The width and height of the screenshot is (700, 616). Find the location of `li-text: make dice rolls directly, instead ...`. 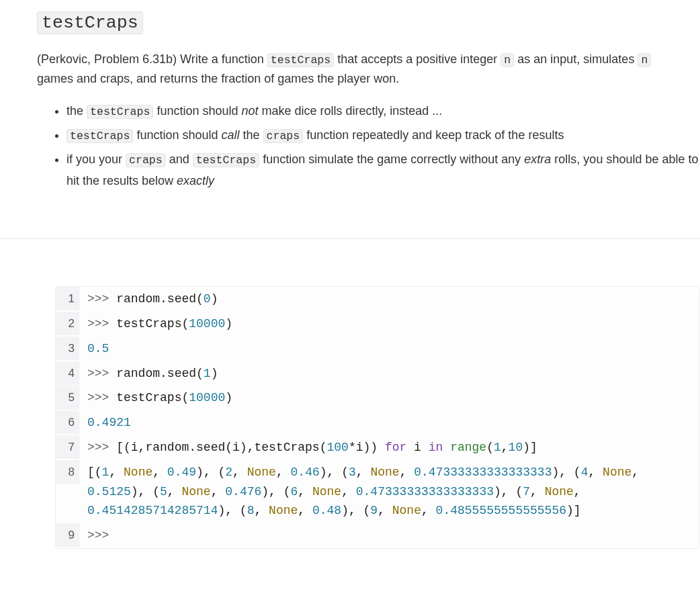

li-text: make dice rolls directly, instead ... is located at coordinates (351, 111).